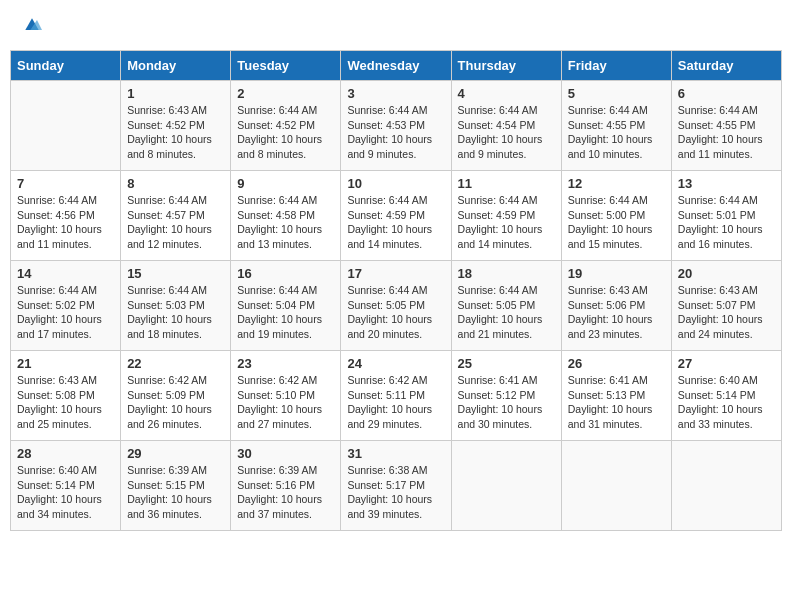  I want to click on calendar-cell: 6Sunrise: 6:44 AMSunset: 4:55 PMDaylight…, so click(726, 126).